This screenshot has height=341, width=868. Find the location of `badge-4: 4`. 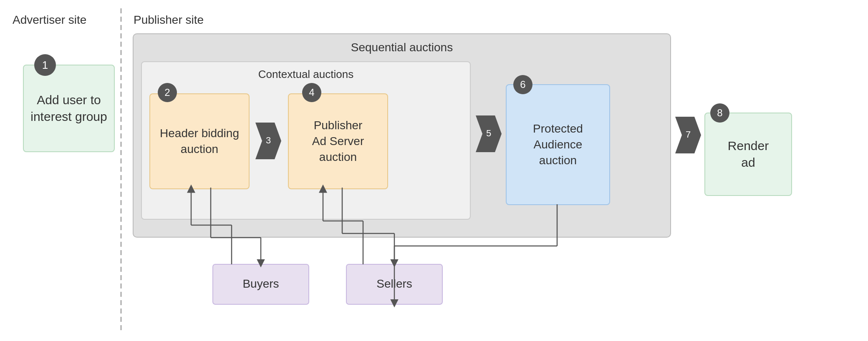

badge-4: 4 is located at coordinates (312, 93).